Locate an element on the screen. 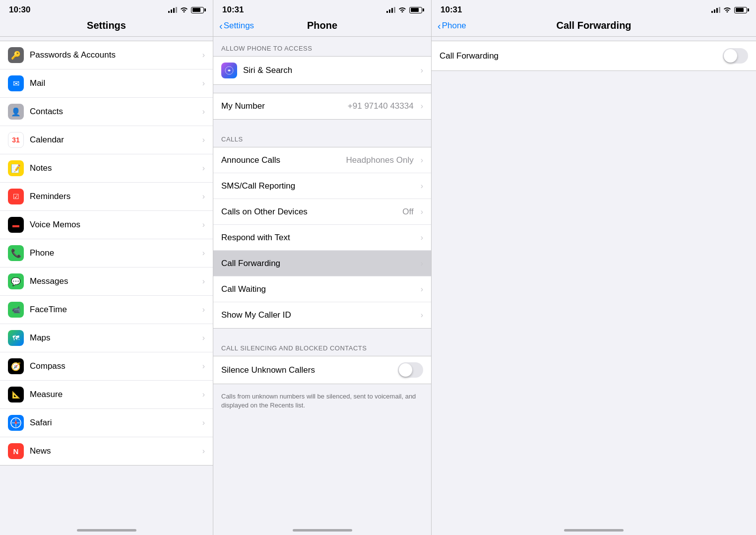  sidebar-label-contacts: Contacts is located at coordinates (115, 112).